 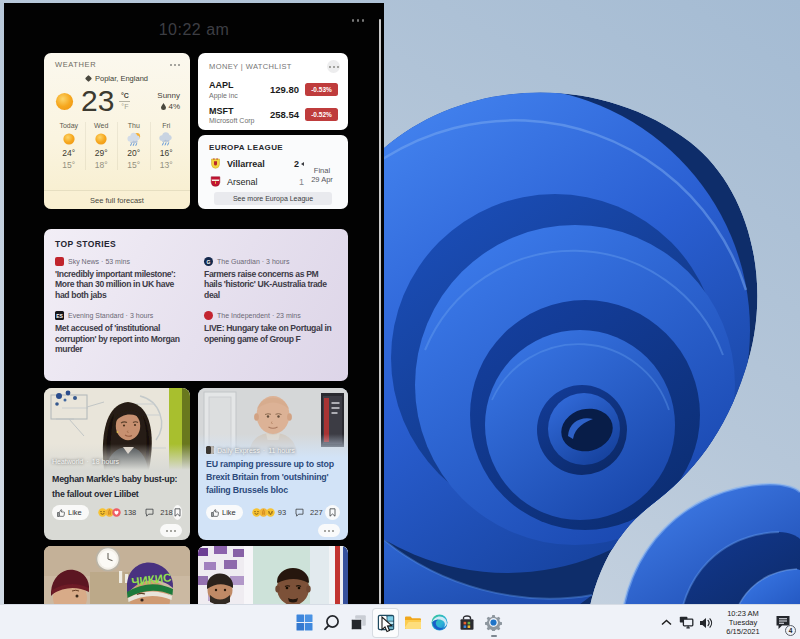 What do you see at coordinates (440, 623) in the screenshot?
I see `edge-button` at bounding box center [440, 623].